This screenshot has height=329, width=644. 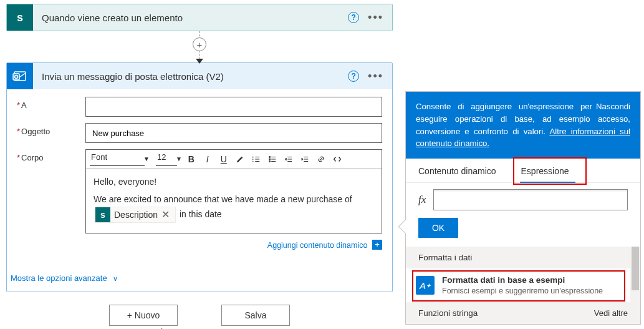 What do you see at coordinates (289, 159) in the screenshot?
I see `outdent-button` at bounding box center [289, 159].